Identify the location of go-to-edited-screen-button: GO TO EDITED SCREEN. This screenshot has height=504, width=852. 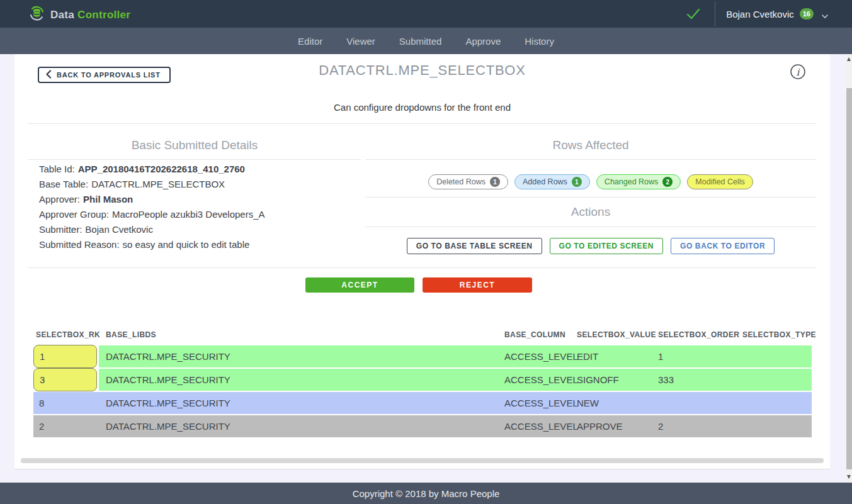
(607, 246).